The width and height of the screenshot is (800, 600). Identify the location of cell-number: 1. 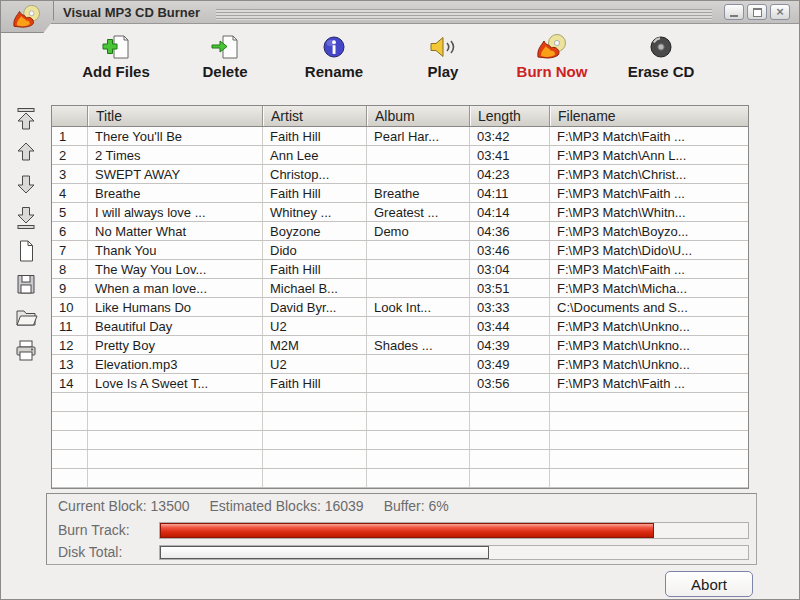
(70, 136).